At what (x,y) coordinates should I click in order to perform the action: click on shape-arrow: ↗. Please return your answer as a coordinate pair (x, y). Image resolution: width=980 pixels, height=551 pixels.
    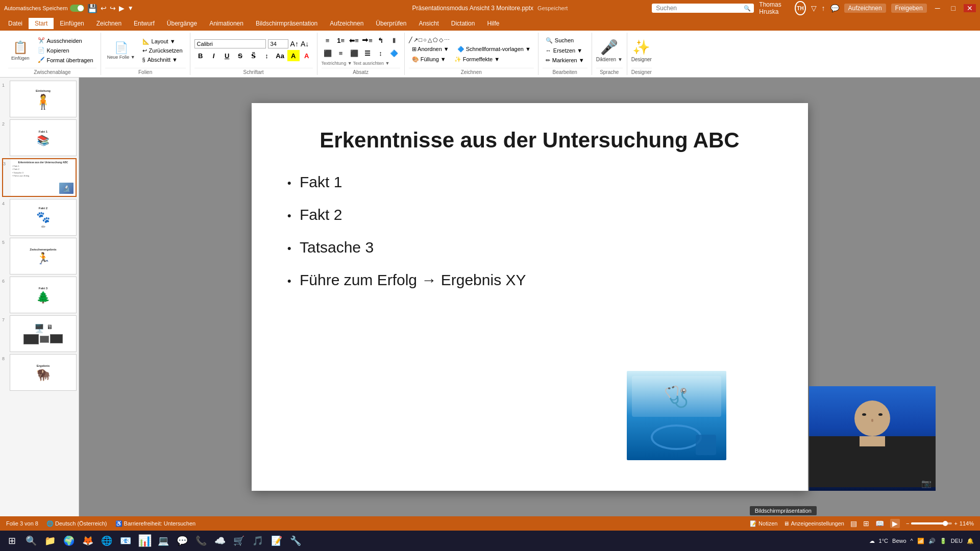
    Looking at the image, I should click on (415, 40).